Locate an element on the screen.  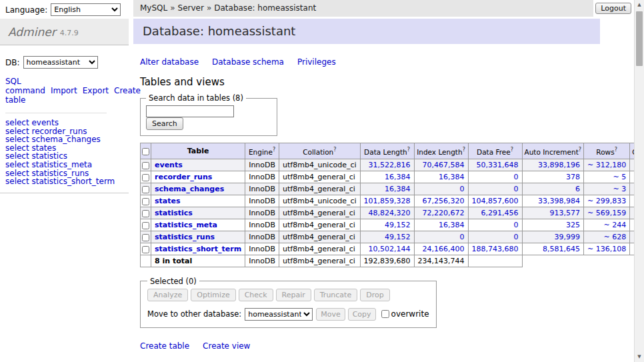
table-name-link-schema-changes: schema_changes is located at coordinates (189, 189).